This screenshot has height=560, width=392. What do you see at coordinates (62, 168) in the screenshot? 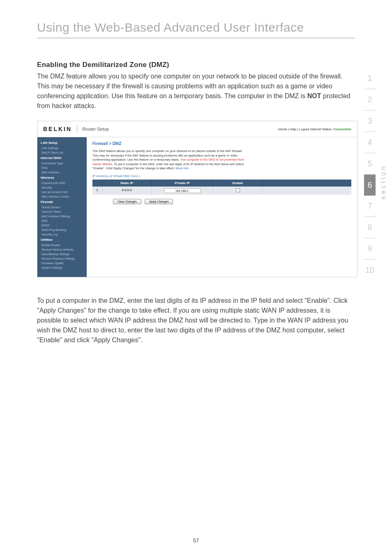
I see `nav-dns: DNS` at bounding box center [62, 168].